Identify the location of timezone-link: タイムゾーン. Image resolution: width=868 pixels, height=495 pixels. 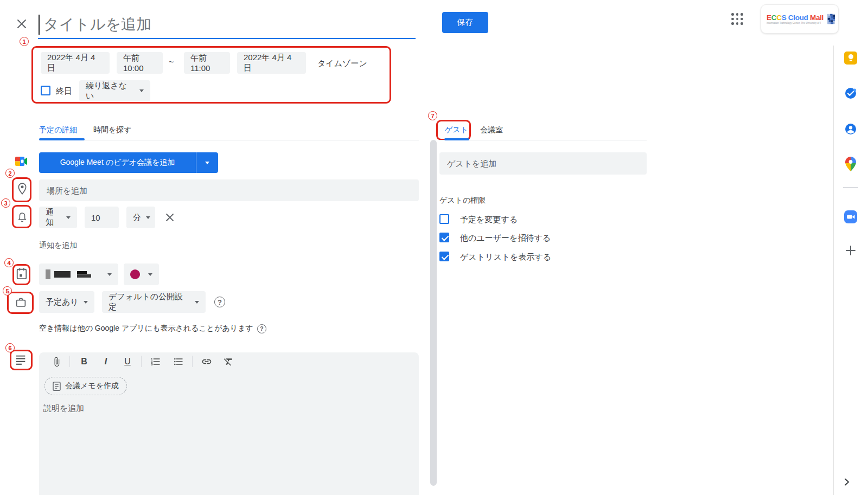
(342, 64).